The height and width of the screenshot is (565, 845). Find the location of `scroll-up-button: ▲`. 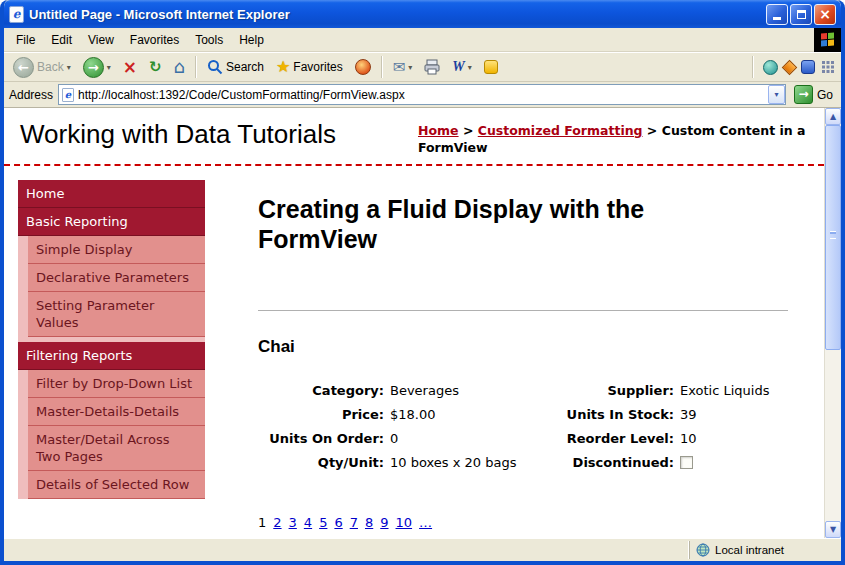

scroll-up-button: ▲ is located at coordinates (833, 116).